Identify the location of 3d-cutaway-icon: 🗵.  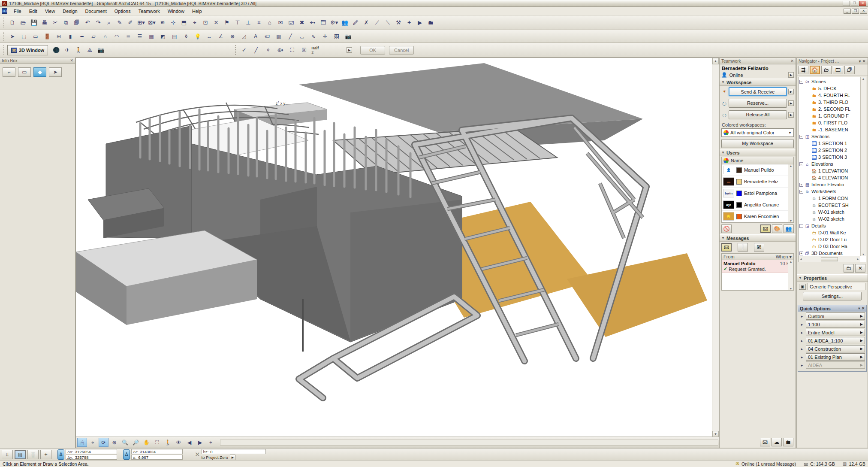
(304, 50).